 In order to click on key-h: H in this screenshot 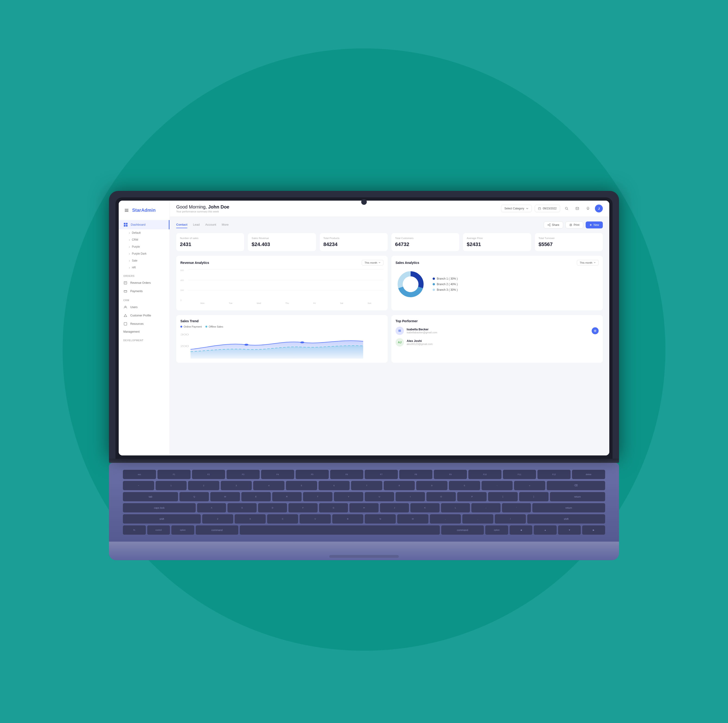, I will do `click(364, 508)`.